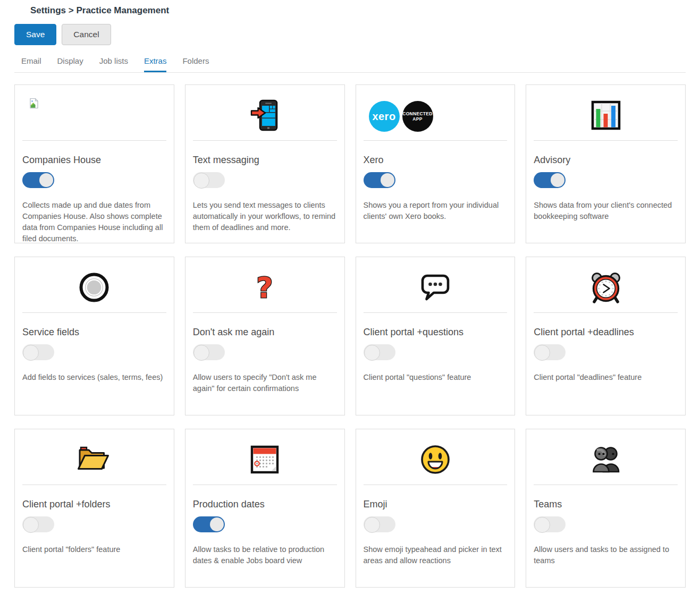 The image size is (700, 603). What do you see at coordinates (34, 104) in the screenshot?
I see `broken-image-icon` at bounding box center [34, 104].